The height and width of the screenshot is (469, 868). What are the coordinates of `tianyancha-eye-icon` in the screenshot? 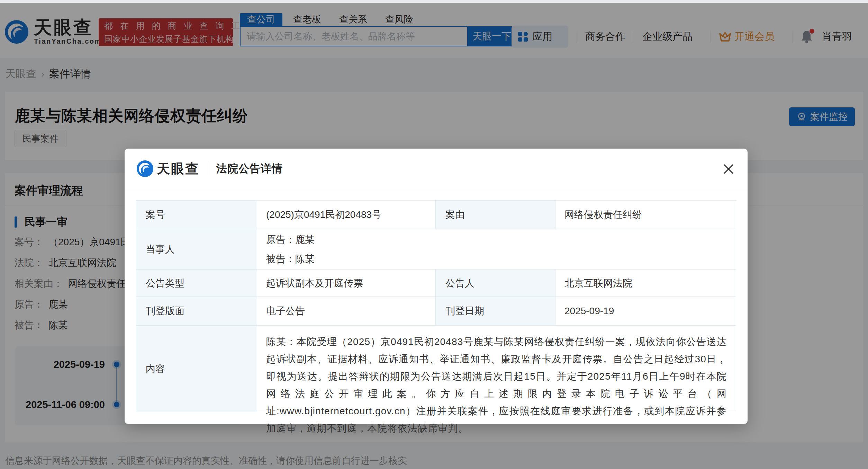 It's located at (145, 169).